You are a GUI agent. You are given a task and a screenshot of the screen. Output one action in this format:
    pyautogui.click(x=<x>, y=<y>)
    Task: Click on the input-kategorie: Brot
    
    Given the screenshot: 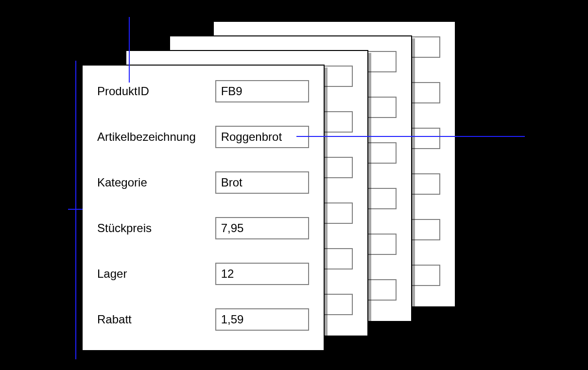 What is the action you would take?
    pyautogui.click(x=262, y=183)
    